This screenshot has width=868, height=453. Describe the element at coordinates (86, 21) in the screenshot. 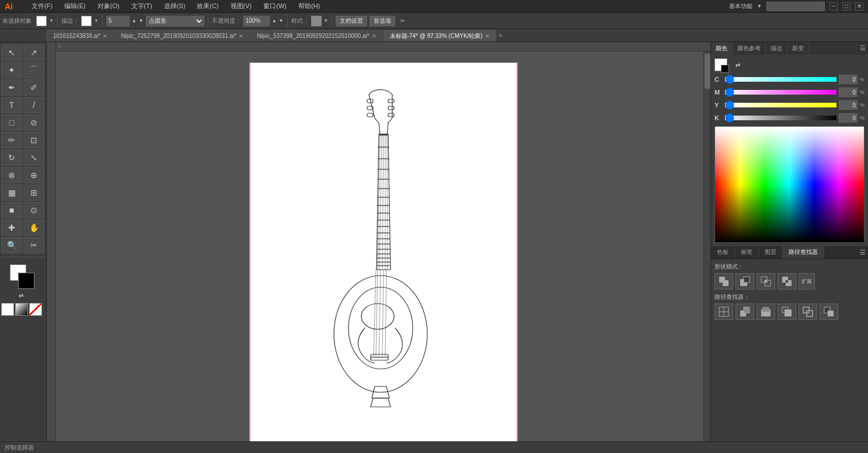

I see `stroke-color-box` at that location.